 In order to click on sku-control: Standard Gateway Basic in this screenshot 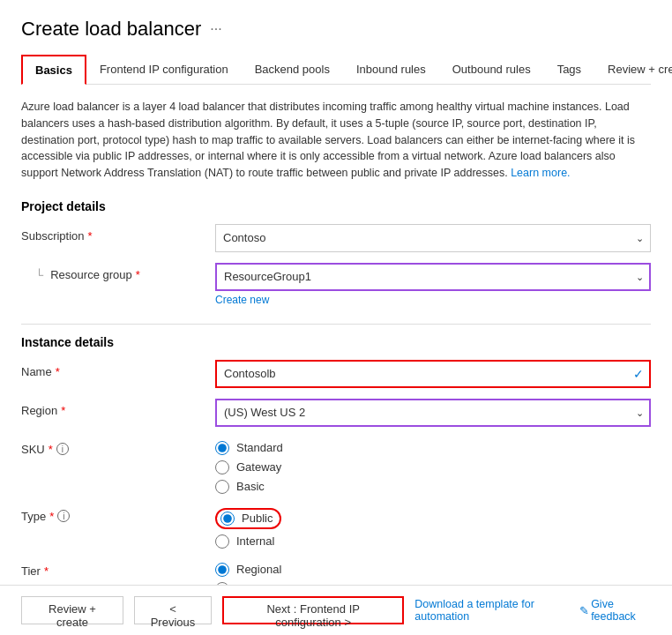, I will do `click(433, 466)`.